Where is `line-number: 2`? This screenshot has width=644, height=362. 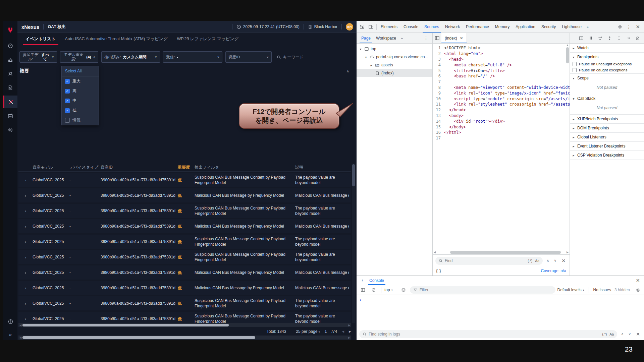 line-number: 2 is located at coordinates (438, 54).